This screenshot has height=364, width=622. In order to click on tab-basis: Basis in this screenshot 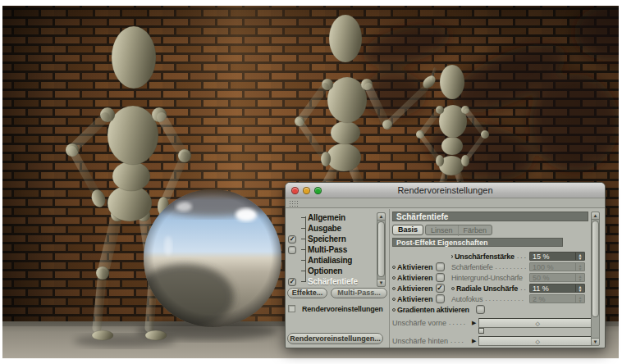, I will do `click(408, 230)`.